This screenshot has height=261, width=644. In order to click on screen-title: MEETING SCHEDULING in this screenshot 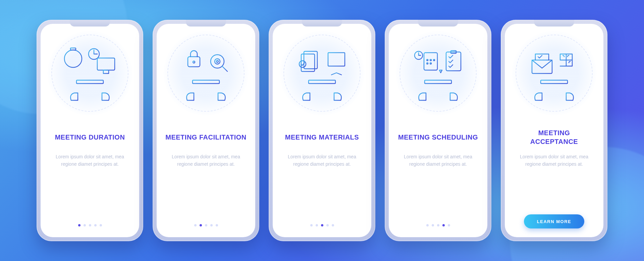, I will do `click(438, 137)`.